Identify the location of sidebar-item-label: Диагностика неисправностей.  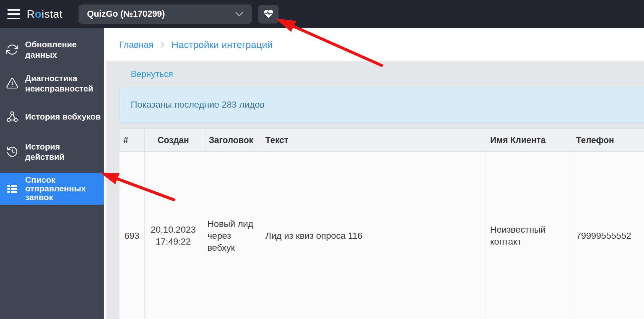
(63, 83).